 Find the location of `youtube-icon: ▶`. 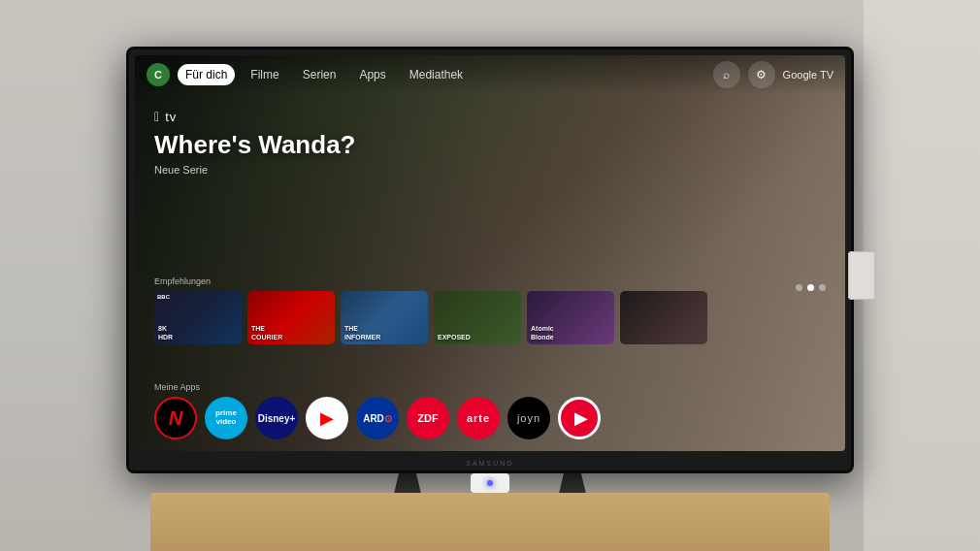

youtube-icon: ▶ is located at coordinates (327, 418).